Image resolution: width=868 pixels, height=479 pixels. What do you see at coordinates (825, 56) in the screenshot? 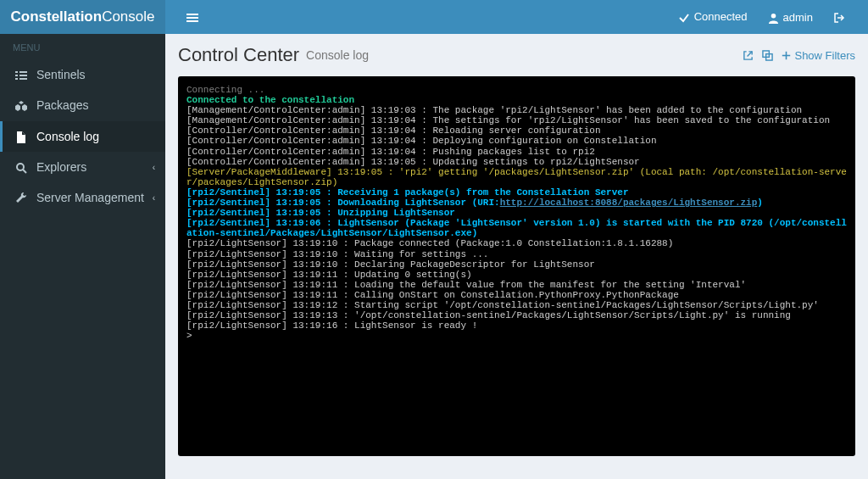
I see `show-filters-label: Show Filters` at bounding box center [825, 56].